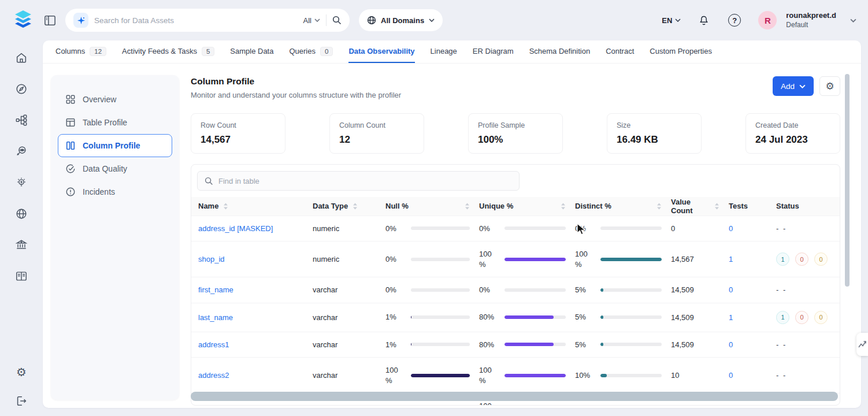  Describe the element at coordinates (793, 86) in the screenshot. I see `add-button: Add` at that location.